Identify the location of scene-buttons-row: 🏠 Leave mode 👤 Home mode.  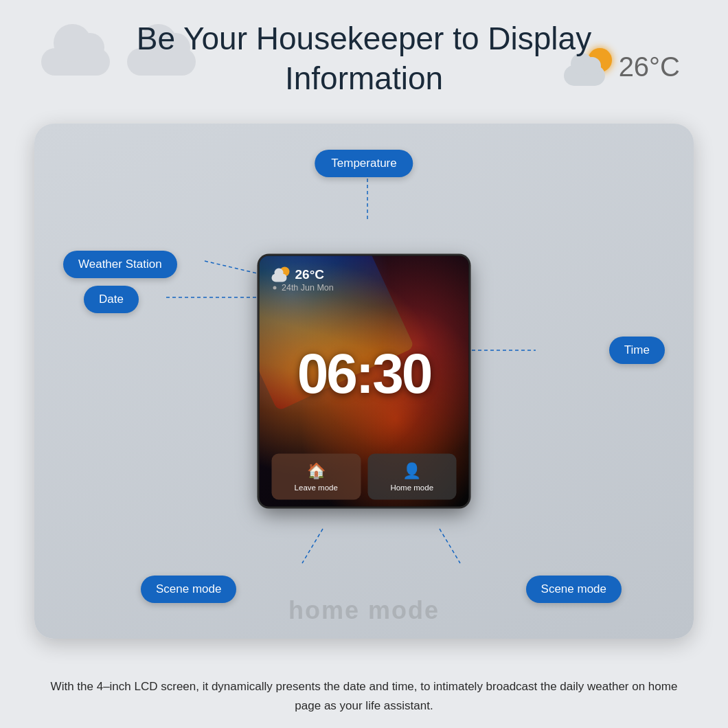
(364, 477).